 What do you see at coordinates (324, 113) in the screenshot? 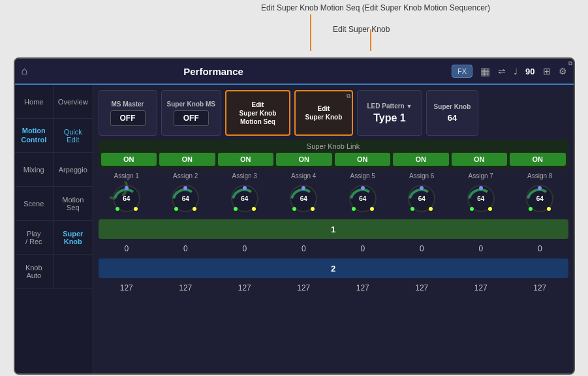
I see `edit-super-knob-label: EditSuper Knob` at bounding box center [324, 113].